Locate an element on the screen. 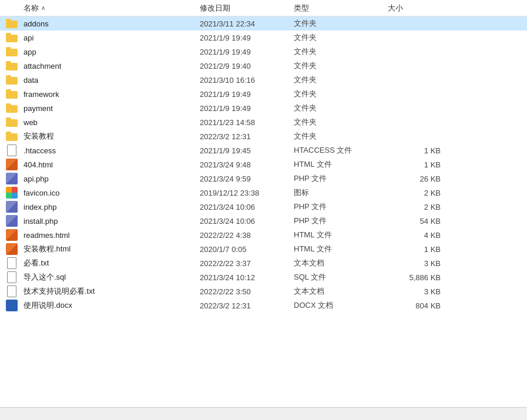  col-name-header: 名称 ∧ is located at coordinates (100, 8).